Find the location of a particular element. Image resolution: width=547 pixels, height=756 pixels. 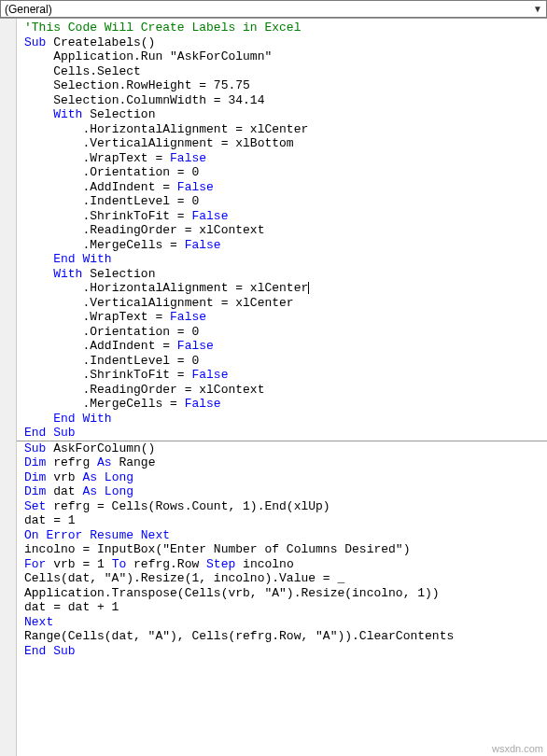

code-line: On Error Resume Next is located at coordinates (286, 536).